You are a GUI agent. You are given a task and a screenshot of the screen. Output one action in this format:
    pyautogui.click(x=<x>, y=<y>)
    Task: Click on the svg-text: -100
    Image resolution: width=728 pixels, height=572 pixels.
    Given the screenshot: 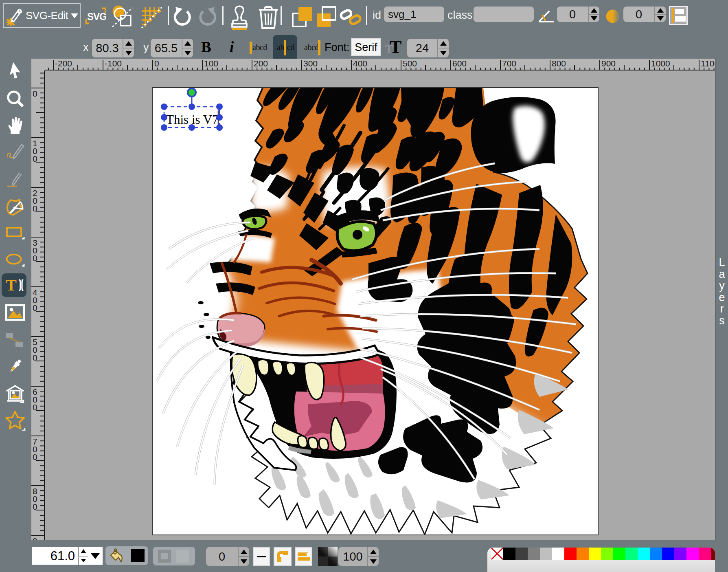 What is the action you would take?
    pyautogui.click(x=113, y=64)
    